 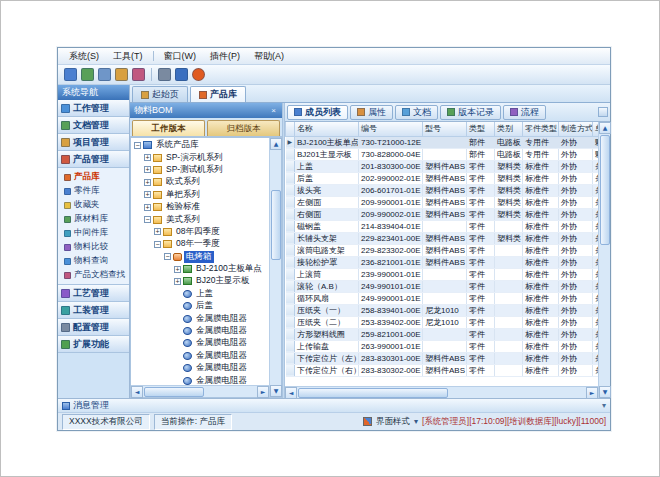 I want to click on table-row: 左侧面 209-990001-01E 塑料件ABS 零件 塑料类 标准件 外协, so click(x=442, y=202).